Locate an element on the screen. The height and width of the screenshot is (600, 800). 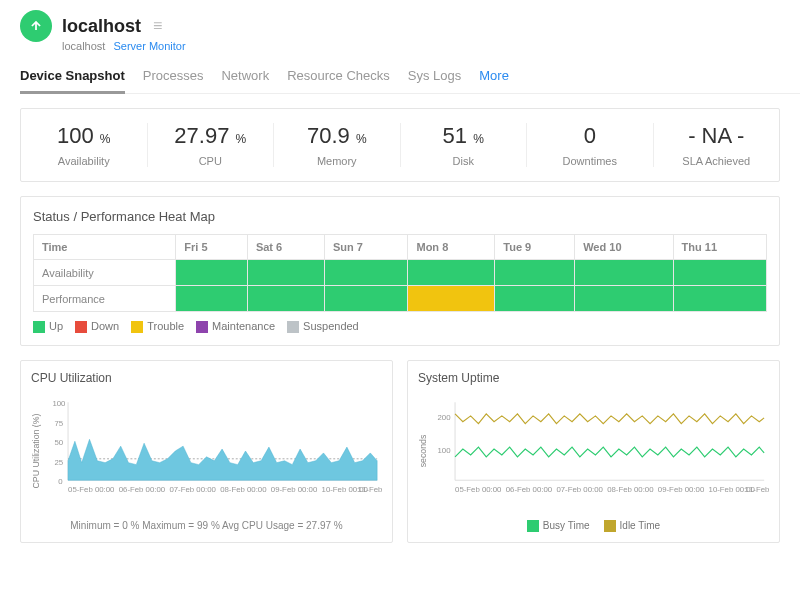
tab-sys-logs: Sys Logs is located at coordinates (434, 78).